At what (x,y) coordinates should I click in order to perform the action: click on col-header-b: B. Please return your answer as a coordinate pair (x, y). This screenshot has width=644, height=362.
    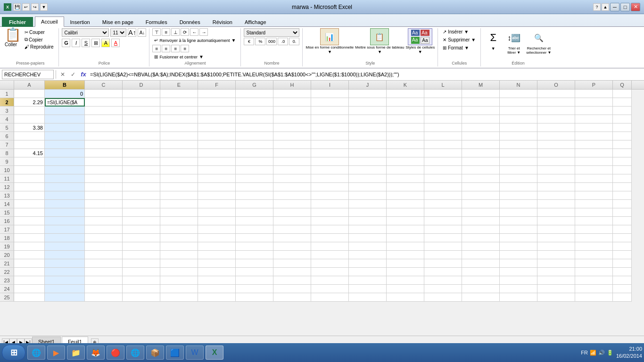
    Looking at the image, I should click on (65, 85).